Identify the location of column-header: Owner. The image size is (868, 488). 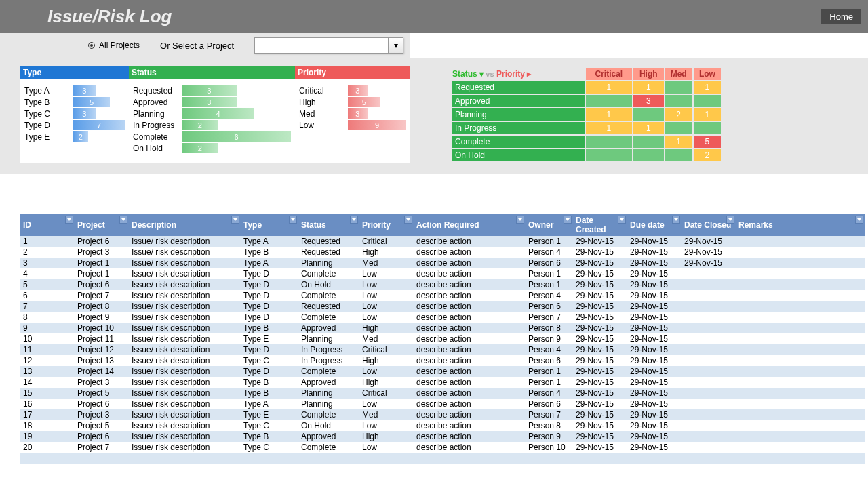
(549, 225).